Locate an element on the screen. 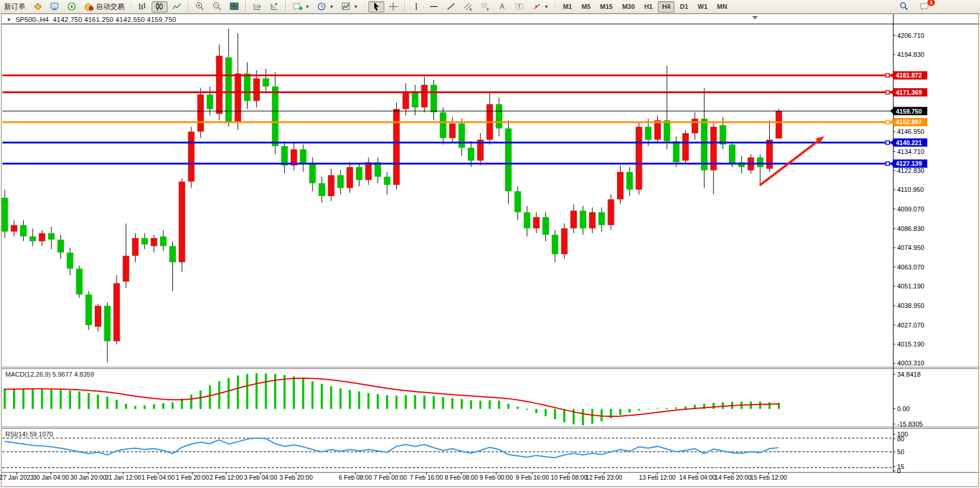 Image resolution: width=980 pixels, height=488 pixels. bar-chart-icon is located at coordinates (142, 7).